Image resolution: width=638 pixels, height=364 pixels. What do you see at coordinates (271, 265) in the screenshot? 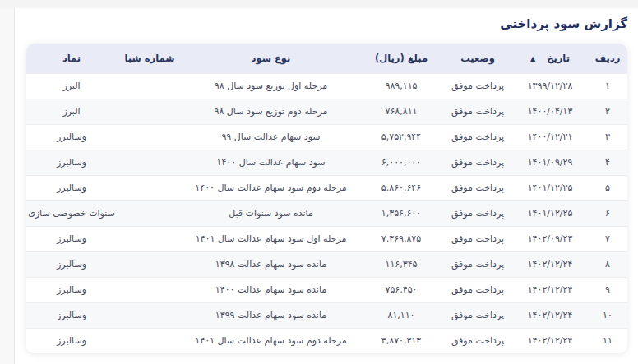
I see `cell-type: مانده سود سهام عدالت ۱۳۹۸` at bounding box center [271, 265].